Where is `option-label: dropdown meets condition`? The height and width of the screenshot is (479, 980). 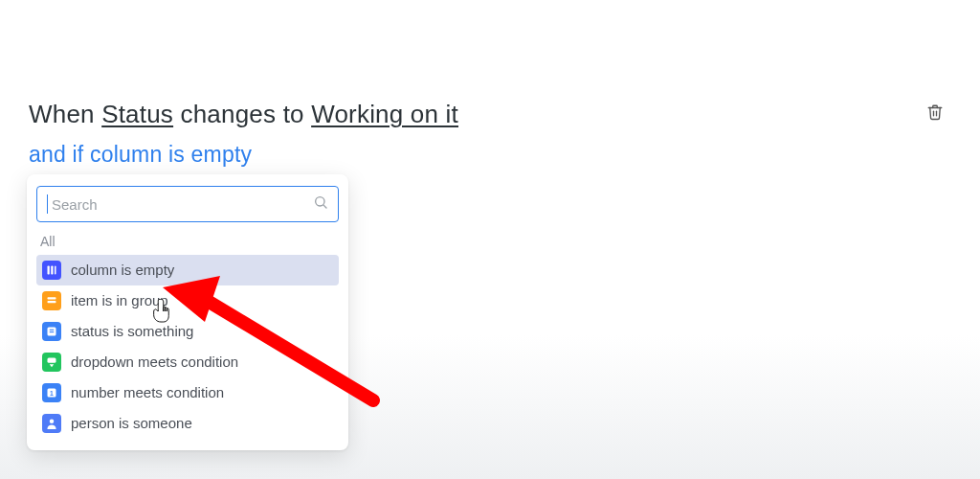
option-label: dropdown meets condition is located at coordinates (155, 362).